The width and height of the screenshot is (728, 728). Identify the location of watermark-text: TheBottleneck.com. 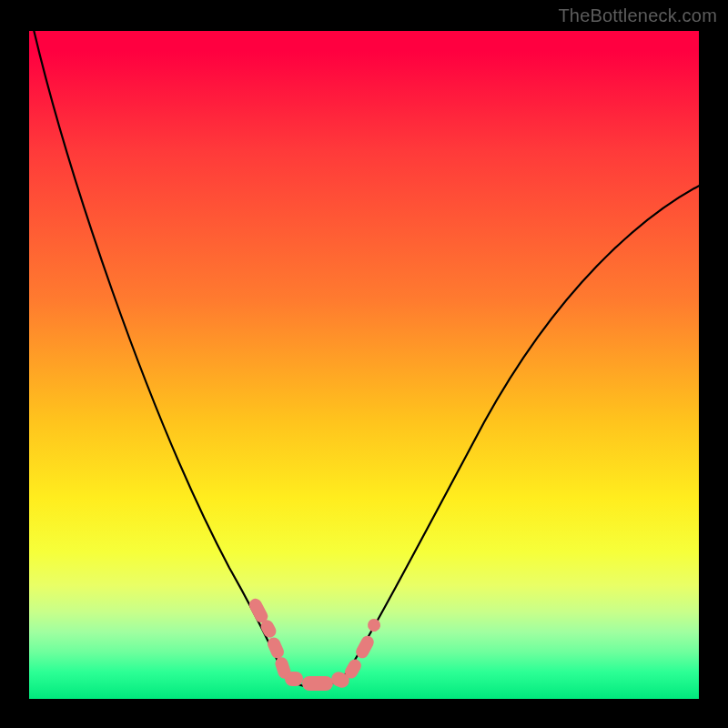
(637, 16).